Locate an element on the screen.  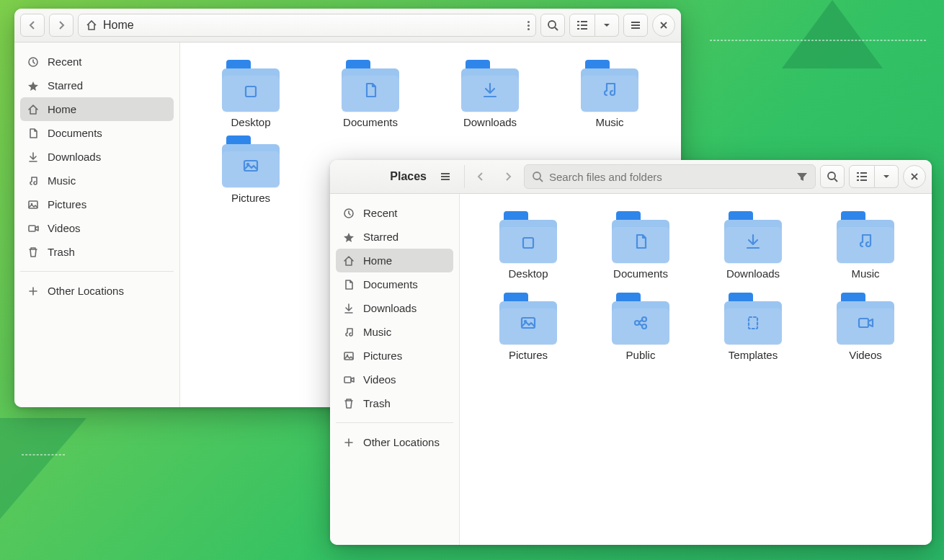
folder-label: Desktop is located at coordinates (527, 274).